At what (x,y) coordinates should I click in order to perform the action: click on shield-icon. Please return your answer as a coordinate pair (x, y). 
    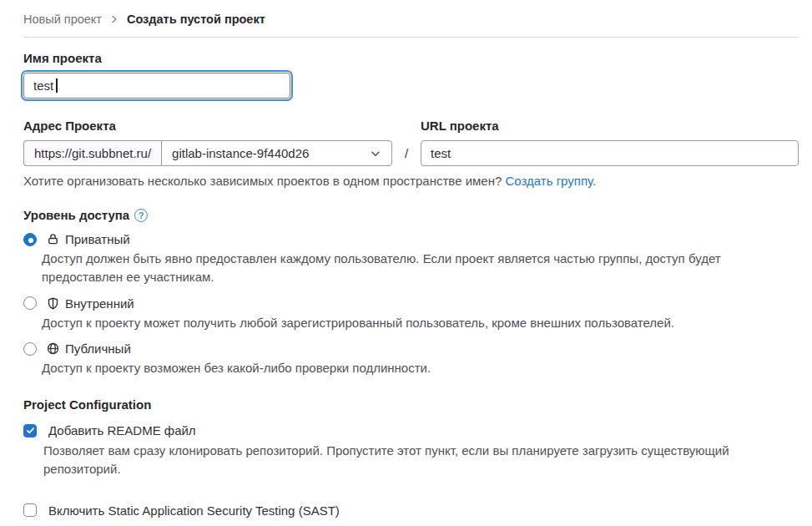
    Looking at the image, I should click on (53, 304).